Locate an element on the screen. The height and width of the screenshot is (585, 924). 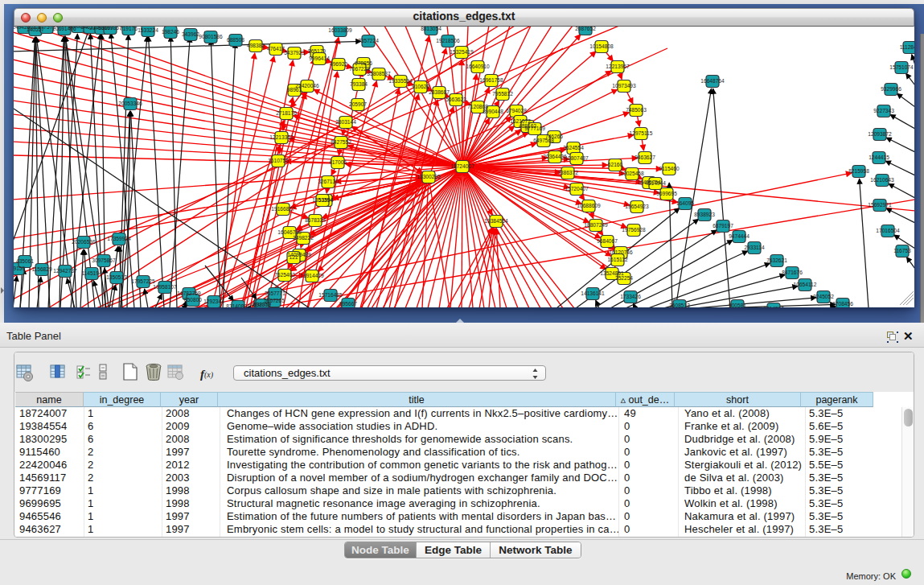
svg-text: 3608513 is located at coordinates (680, 305).